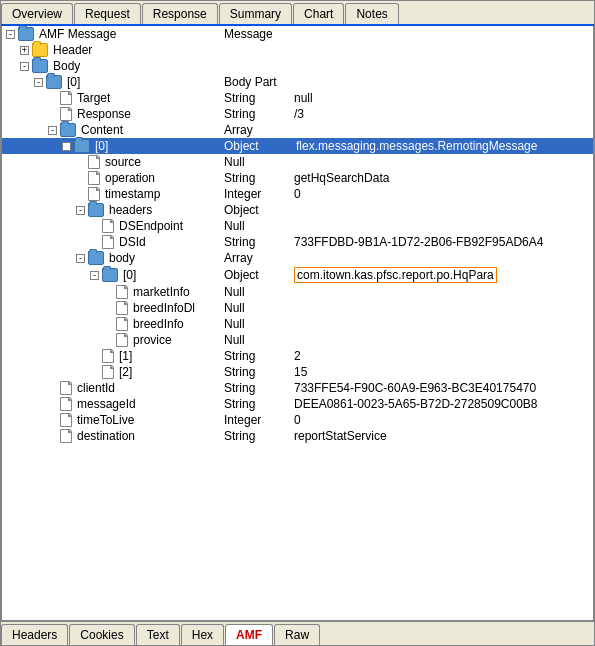 The height and width of the screenshot is (646, 595). I want to click on table-row: operationStringgetHqSearchData, so click(298, 178).